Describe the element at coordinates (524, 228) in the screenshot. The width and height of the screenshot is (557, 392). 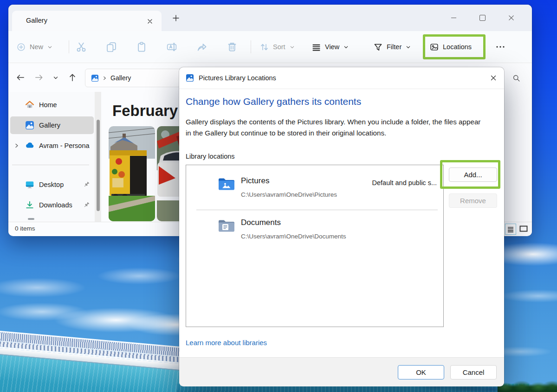
I see `thumbnail-view-toggle-icon` at that location.